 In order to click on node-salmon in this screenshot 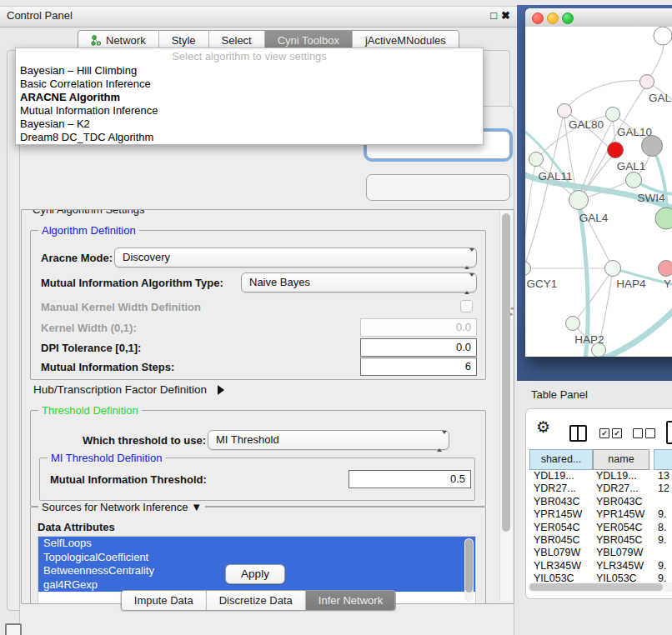, I will do `click(665, 268)`.